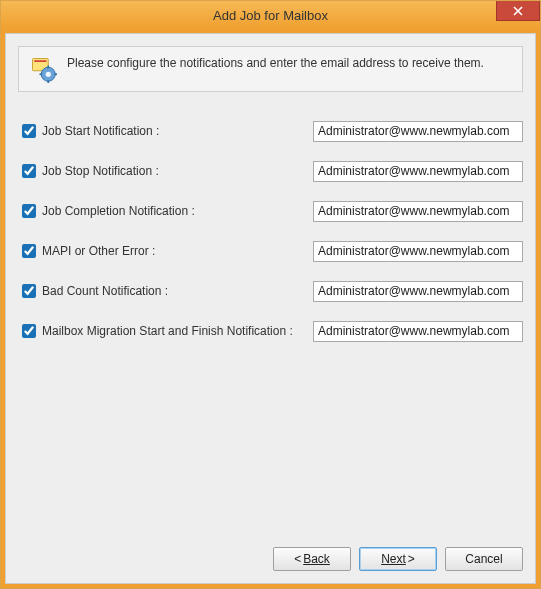  Describe the element at coordinates (418, 252) in the screenshot. I see `input-mapi-error` at that location.